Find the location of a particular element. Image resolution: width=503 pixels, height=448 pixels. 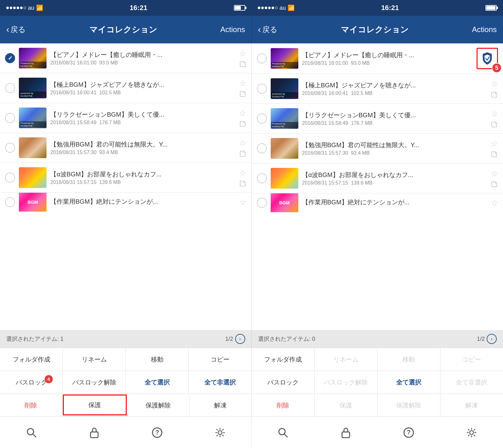

select-all-button-right: 全て選択 is located at coordinates (409, 382).